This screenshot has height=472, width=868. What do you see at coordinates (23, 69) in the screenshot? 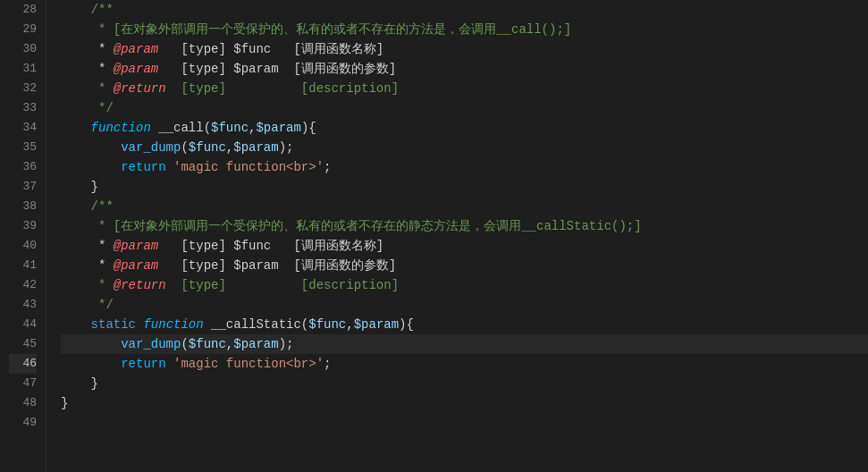
I see `line-number: 31` at bounding box center [23, 69].